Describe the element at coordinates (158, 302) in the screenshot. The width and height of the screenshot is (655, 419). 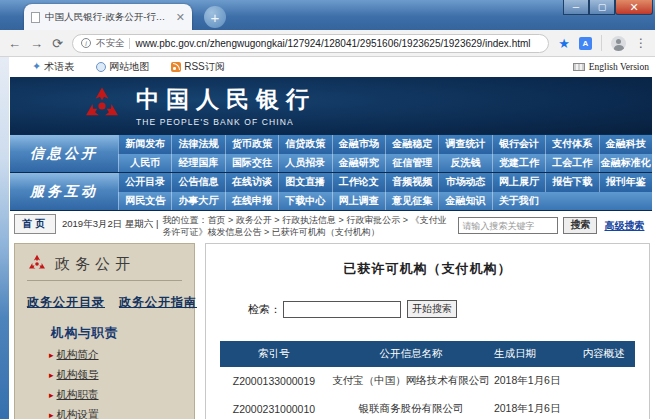
I see `sidebar-link: 政务公开指南` at that location.